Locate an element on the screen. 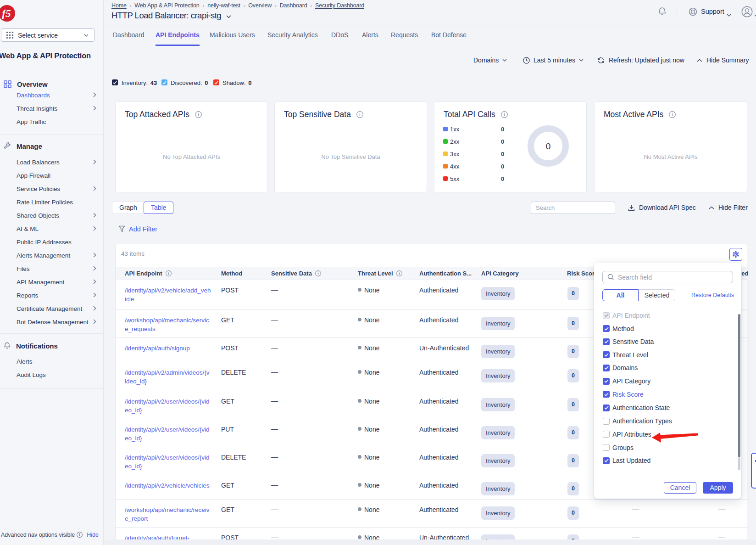 This screenshot has width=756, height=545. svg-text: 0 is located at coordinates (549, 146).